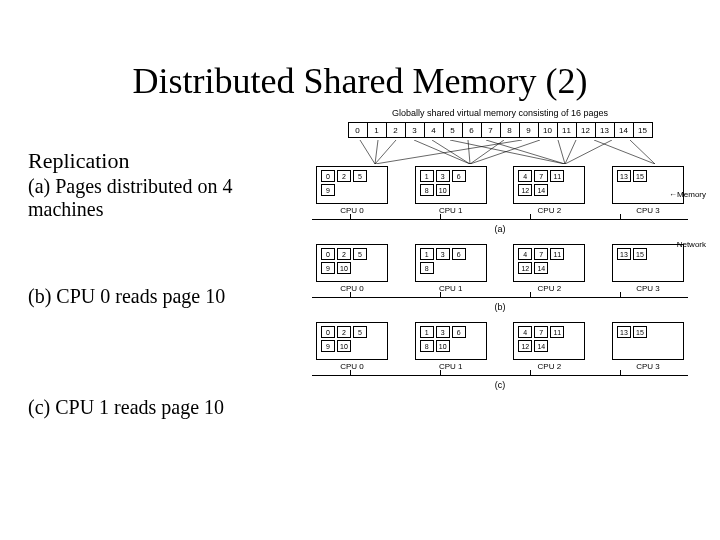 Image resolution: width=720 pixels, height=540 pixels. I want to click on panel-b-label: (b), so click(500, 307).